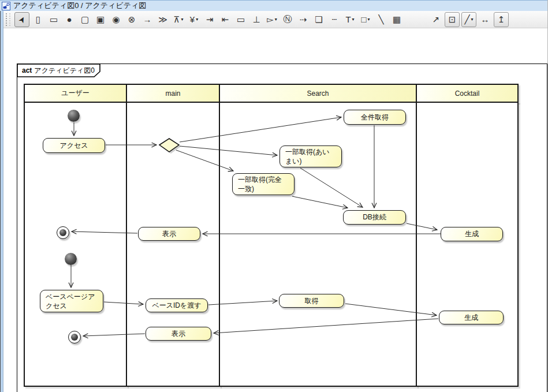 The image size is (548, 392). I want to click on note-tool-glyph: ❏, so click(319, 20).